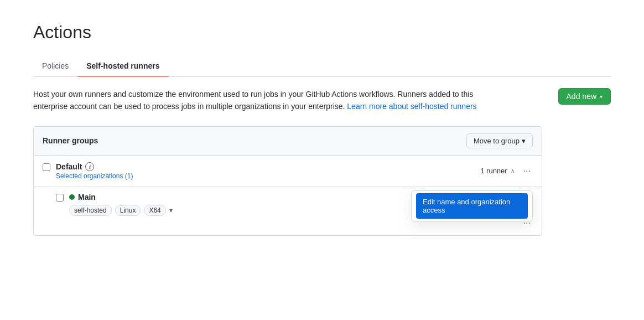 This screenshot has height=320, width=644. Describe the element at coordinates (322, 32) in the screenshot. I see `page-title: Actions` at that location.